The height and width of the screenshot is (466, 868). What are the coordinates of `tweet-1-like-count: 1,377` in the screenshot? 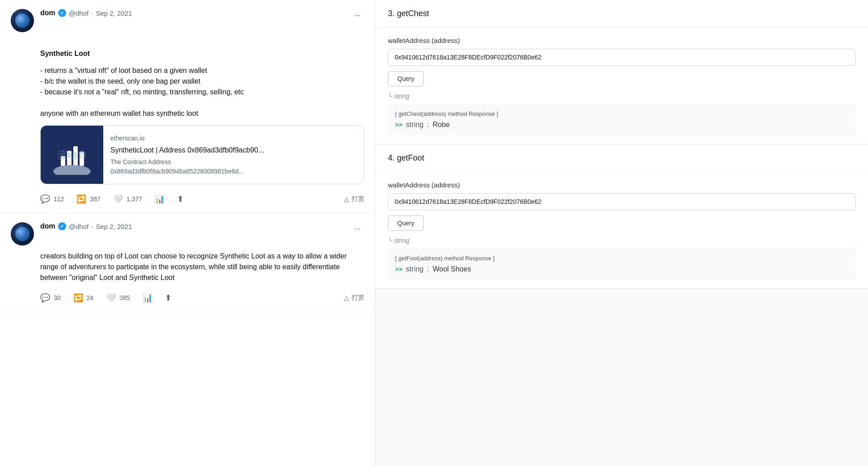 It's located at (134, 199).